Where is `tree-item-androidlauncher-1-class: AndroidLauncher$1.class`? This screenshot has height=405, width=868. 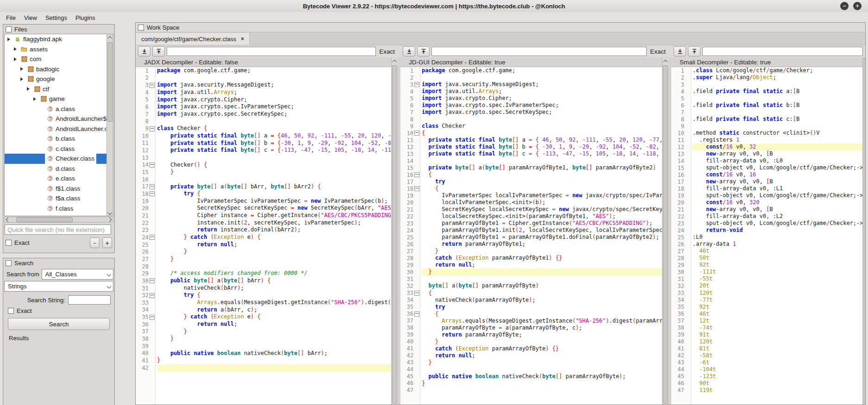
tree-item-androidlauncher-1-class: AndroidLauncher$1.class is located at coordinates (59, 119).